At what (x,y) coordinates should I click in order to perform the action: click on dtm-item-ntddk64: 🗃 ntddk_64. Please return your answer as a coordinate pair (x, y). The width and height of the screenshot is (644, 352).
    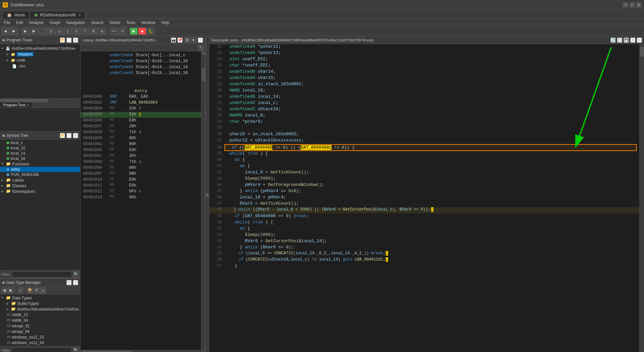
    Looking at the image, I should click on (40, 320).